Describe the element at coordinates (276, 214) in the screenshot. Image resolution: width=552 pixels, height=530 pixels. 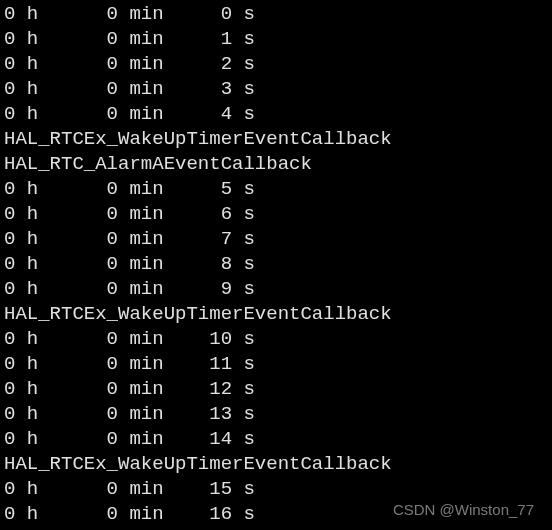
I see `terminal-time-line: 0 h 0 min 6 s` at that location.